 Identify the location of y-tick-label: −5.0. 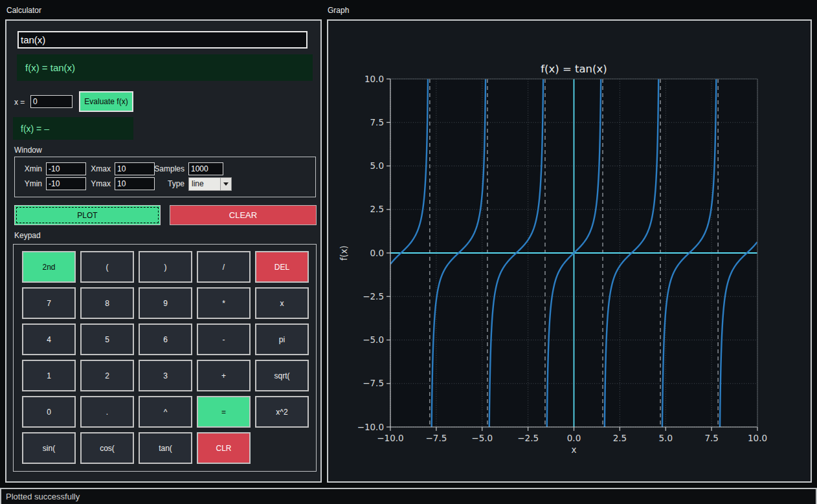
(373, 340).